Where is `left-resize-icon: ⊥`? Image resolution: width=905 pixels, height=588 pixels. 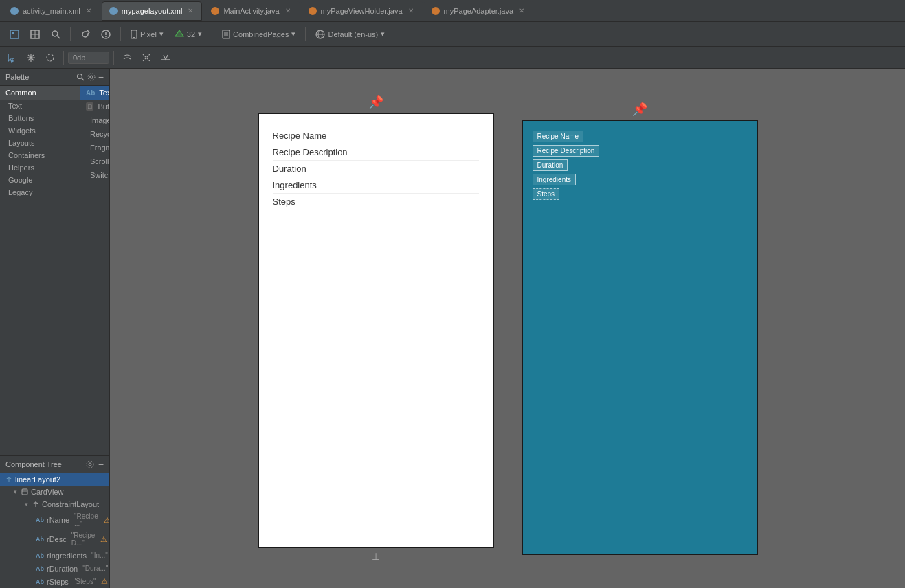 left-resize-icon: ⊥ is located at coordinates (376, 556).